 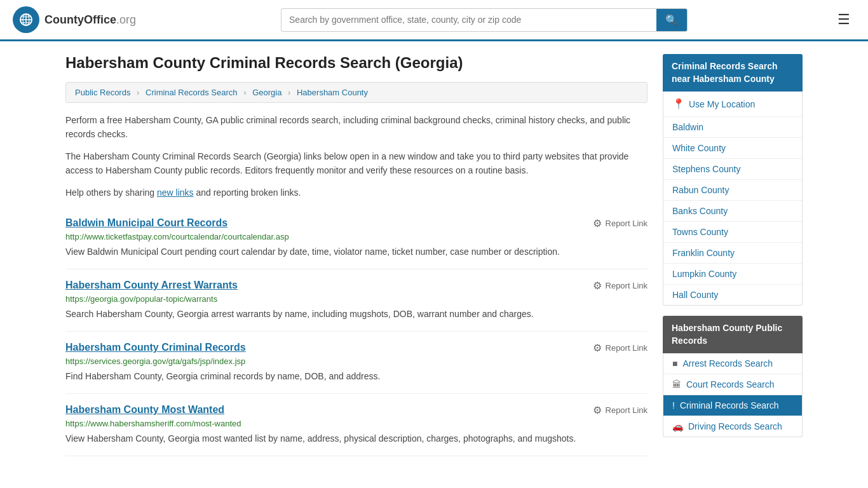 I want to click on record-title: Habersham County Arrest Warrants, so click(x=151, y=285).